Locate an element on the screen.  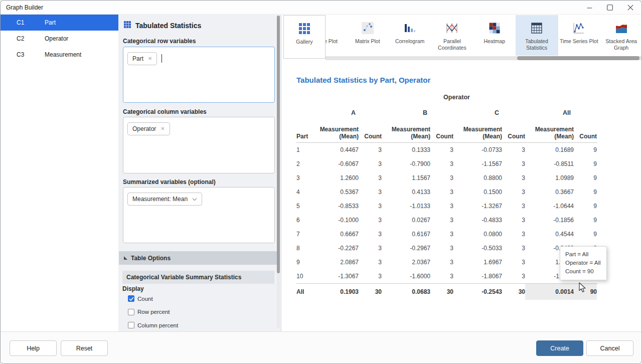
value-cell: 0.3667 is located at coordinates (550, 192).